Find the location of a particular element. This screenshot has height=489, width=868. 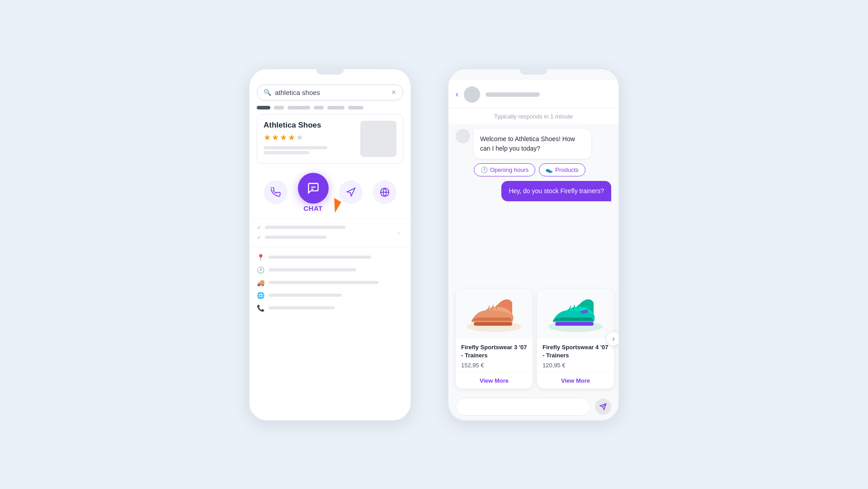

check-icon-2: ✓ is located at coordinates (259, 237).